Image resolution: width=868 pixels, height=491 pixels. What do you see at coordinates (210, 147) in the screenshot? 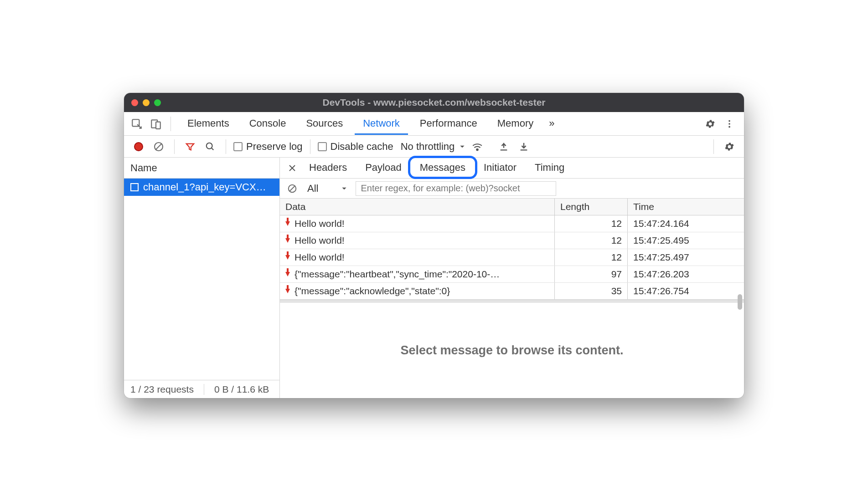
I see `search-icon` at bounding box center [210, 147].